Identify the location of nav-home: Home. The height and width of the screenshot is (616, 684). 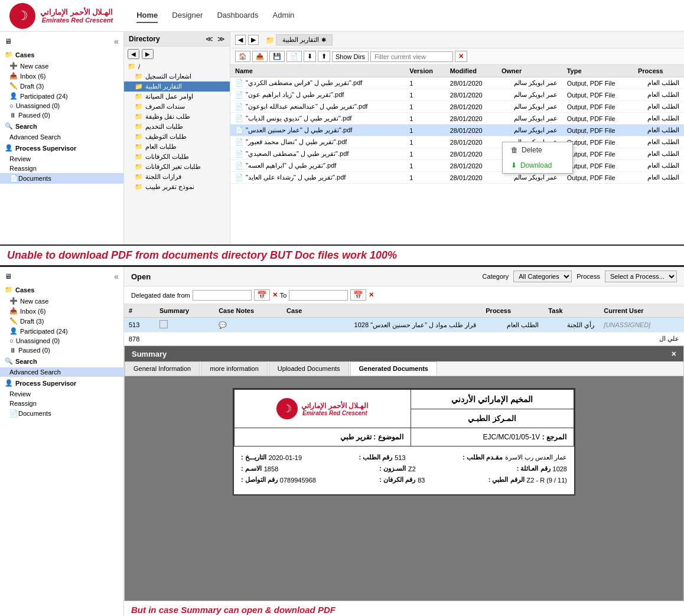
(147, 15).